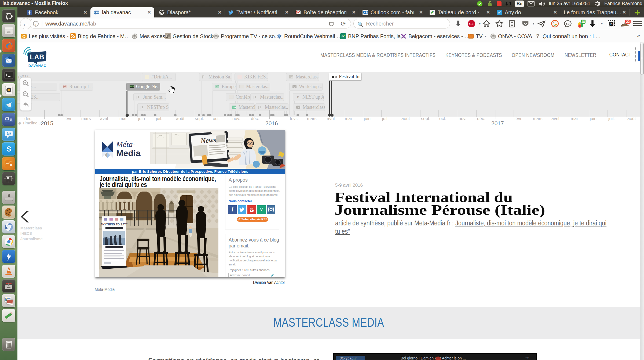 This screenshot has width=644, height=360. What do you see at coordinates (114, 225) in the screenshot?
I see `svg-text: ANYTHING TO SAY?` at bounding box center [114, 225].